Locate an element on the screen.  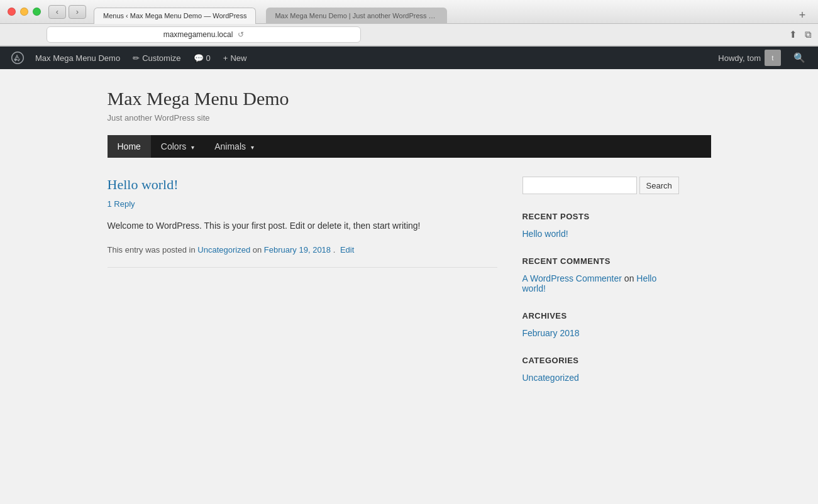
site-description: Just another WordPress site is located at coordinates (409, 118).